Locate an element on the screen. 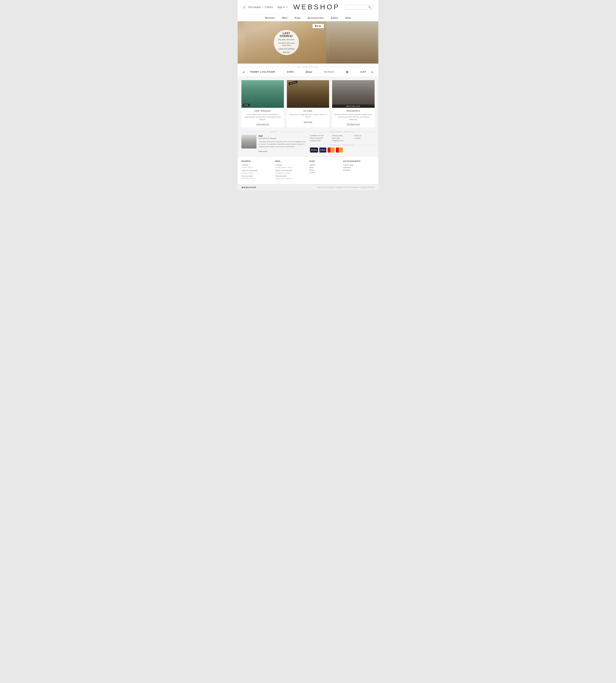 Image resolution: width=616 pixels, height=683 pixels. cs-link-1-1: Secure payment is located at coordinates (316, 138).